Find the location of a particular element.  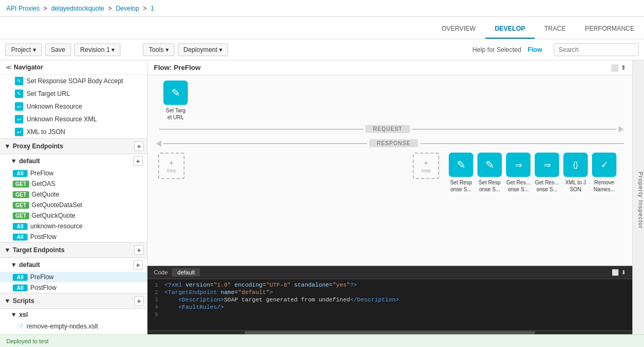

code-line-1: 1 <?xml version="1.0" encoding="UTF-8" s… is located at coordinates (390, 285).